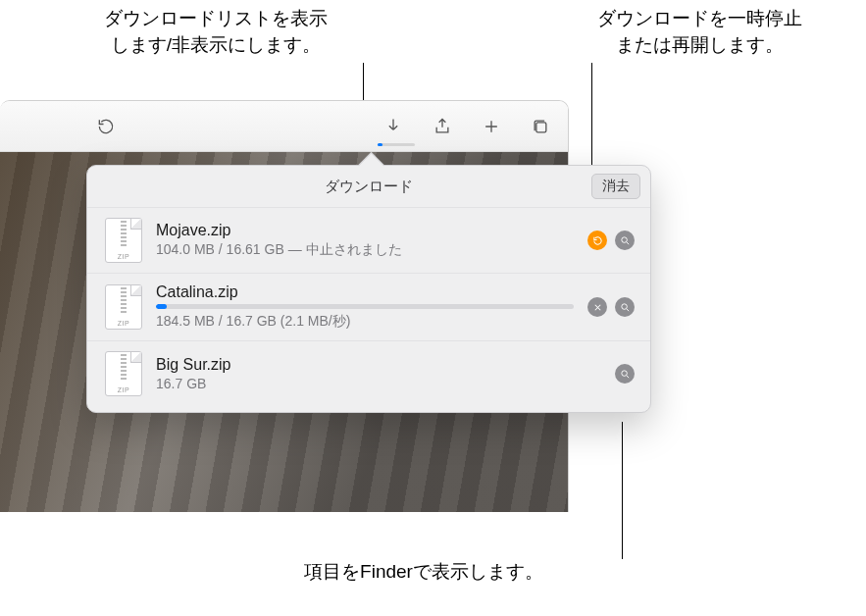 The image size is (866, 616). Describe the element at coordinates (540, 127) in the screenshot. I see `tabs-button` at that location.